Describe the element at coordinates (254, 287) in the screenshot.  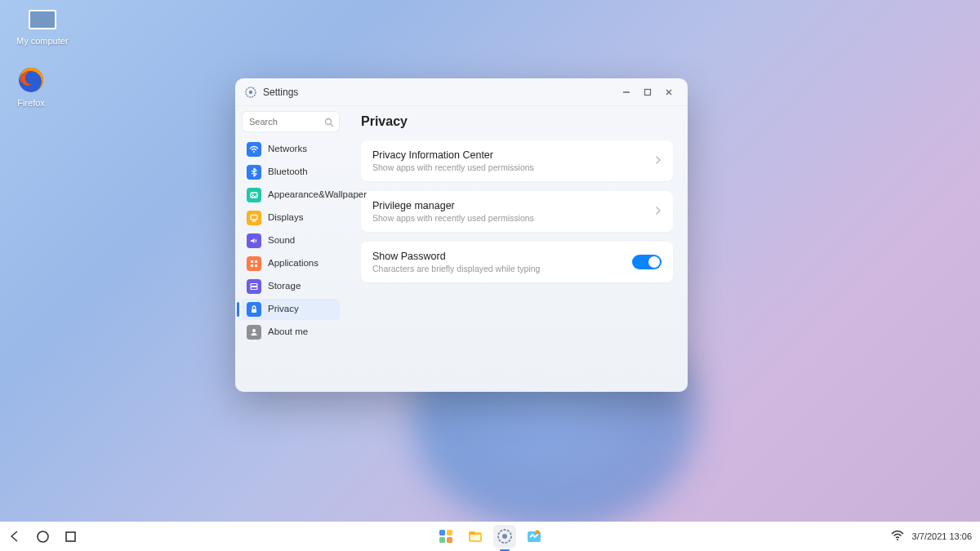
I see `storage-icon` at that location.